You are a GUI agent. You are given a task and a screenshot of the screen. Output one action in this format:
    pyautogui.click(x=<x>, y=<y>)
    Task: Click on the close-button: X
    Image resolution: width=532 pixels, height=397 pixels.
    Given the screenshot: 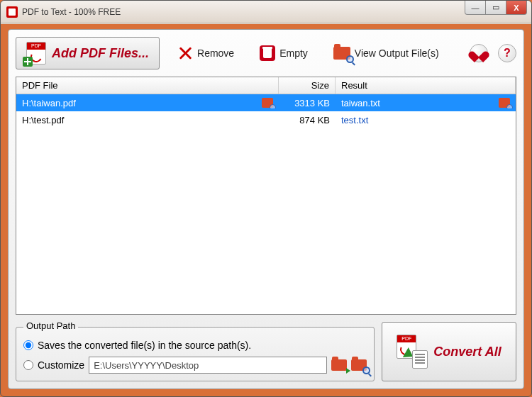 What is the action you would take?
    pyautogui.click(x=516, y=8)
    